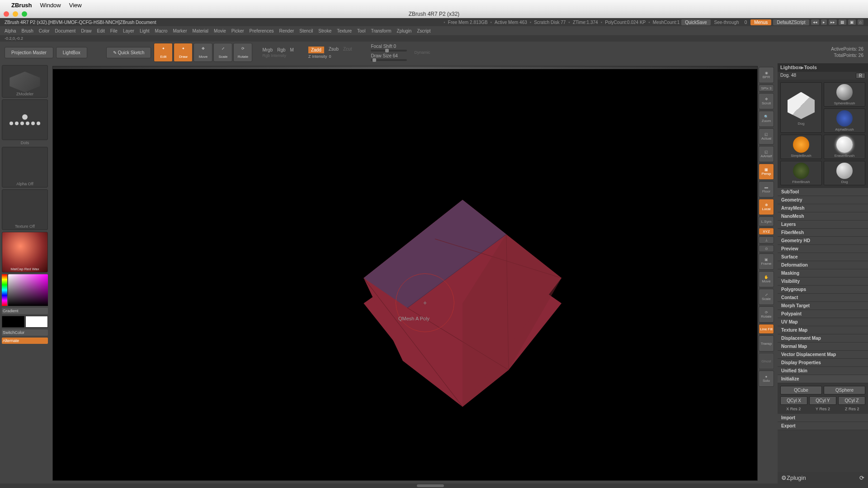 This screenshot has height=488, width=868. What do you see at coordinates (334, 50) in the screenshot?
I see `zsub-button: Zsub` at bounding box center [334, 50].